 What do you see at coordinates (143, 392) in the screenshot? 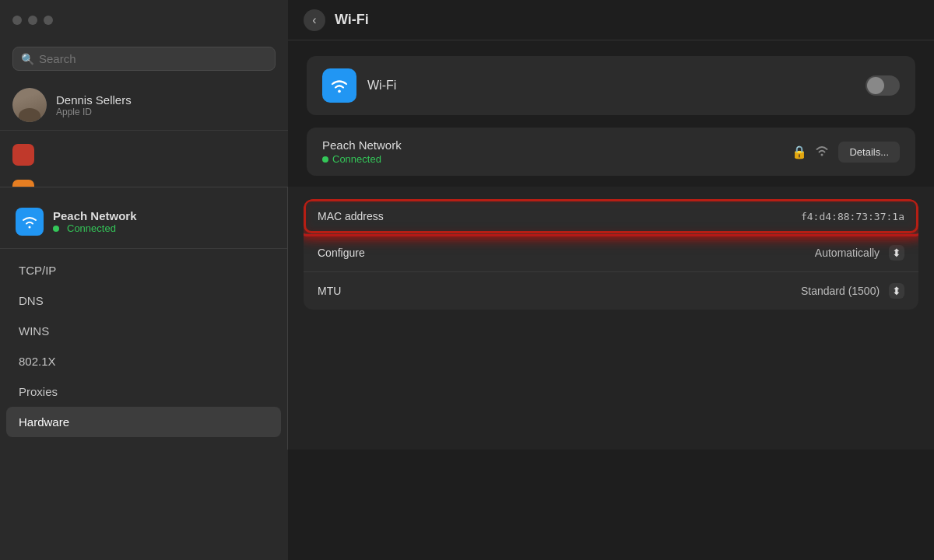
I see `sidebar-item-proxies: Proxies` at bounding box center [143, 392].